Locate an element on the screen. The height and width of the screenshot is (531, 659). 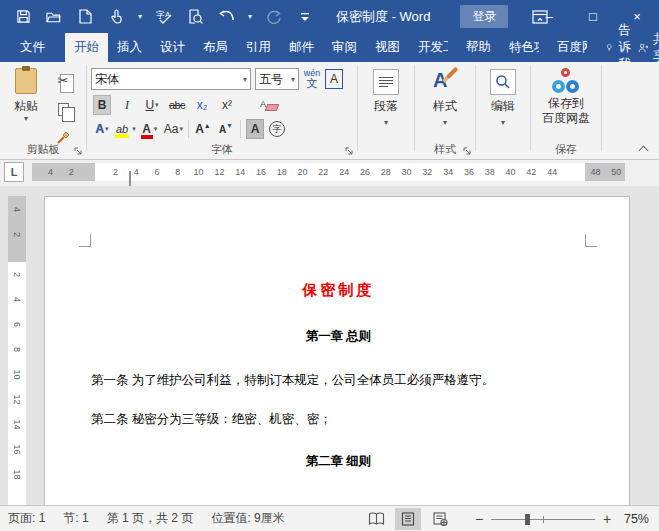
minimize-button: – is located at coordinates (549, 16).